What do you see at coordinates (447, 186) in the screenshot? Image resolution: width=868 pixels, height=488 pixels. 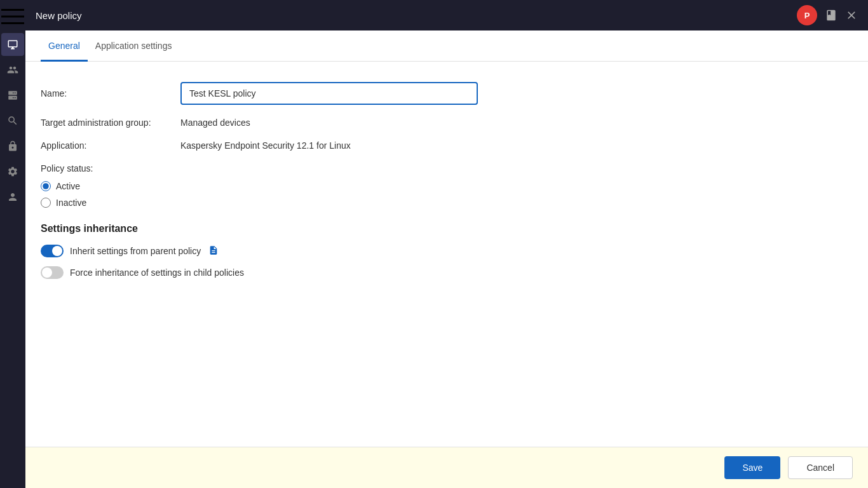 I see `radio-active: Active` at bounding box center [447, 186].